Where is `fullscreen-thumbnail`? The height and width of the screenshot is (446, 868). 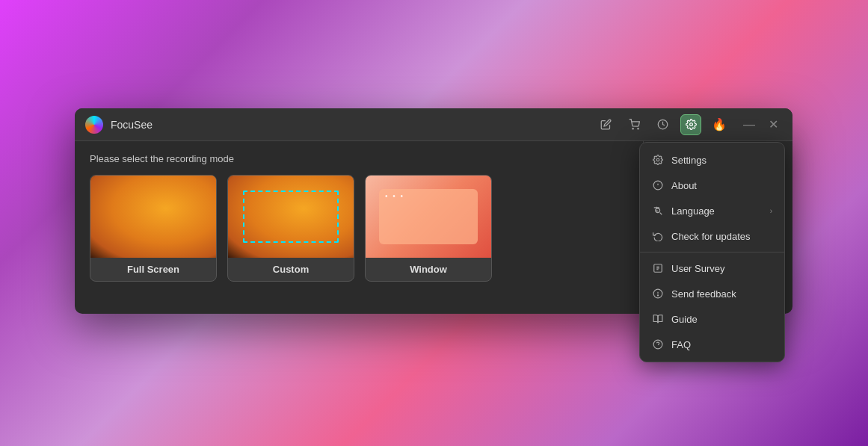 fullscreen-thumbnail is located at coordinates (153, 217).